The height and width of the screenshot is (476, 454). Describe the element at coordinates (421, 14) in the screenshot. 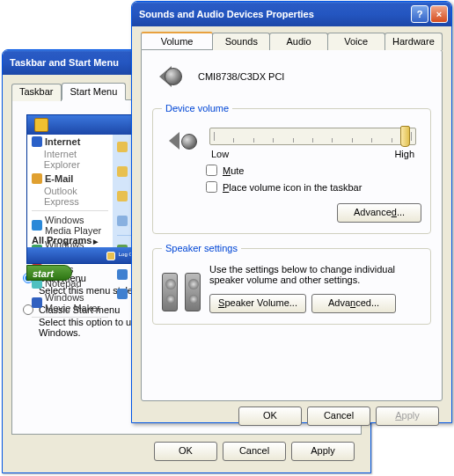

I see `help-icon: ?` at that location.